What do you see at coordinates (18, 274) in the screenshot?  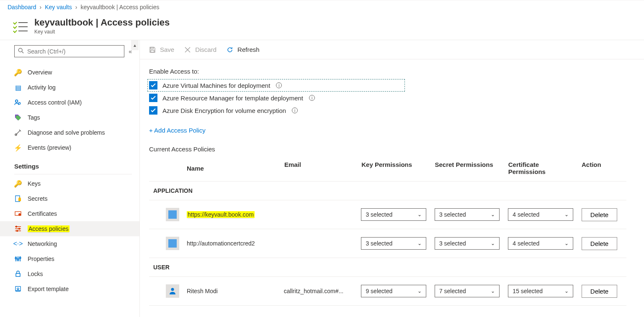 I see `locks-icon` at bounding box center [18, 274].